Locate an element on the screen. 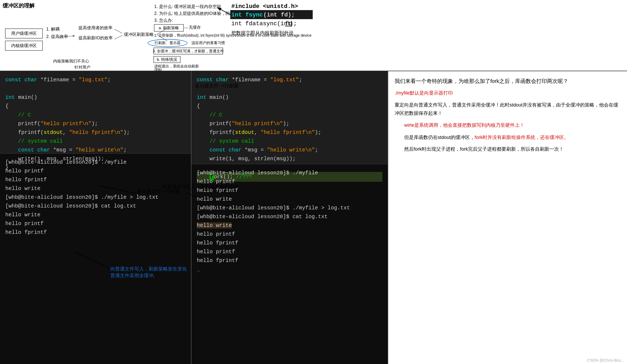  svg-text: 强制 is located at coordinates (158, 70).